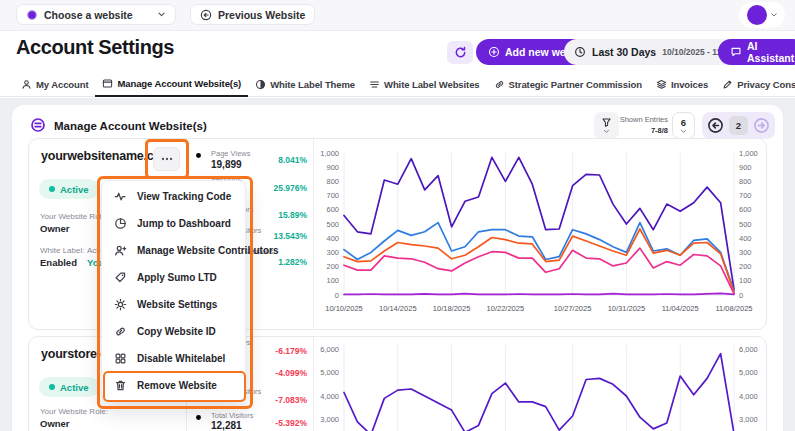 The height and width of the screenshot is (431, 795). I want to click on tab-label: My Account, so click(62, 84).